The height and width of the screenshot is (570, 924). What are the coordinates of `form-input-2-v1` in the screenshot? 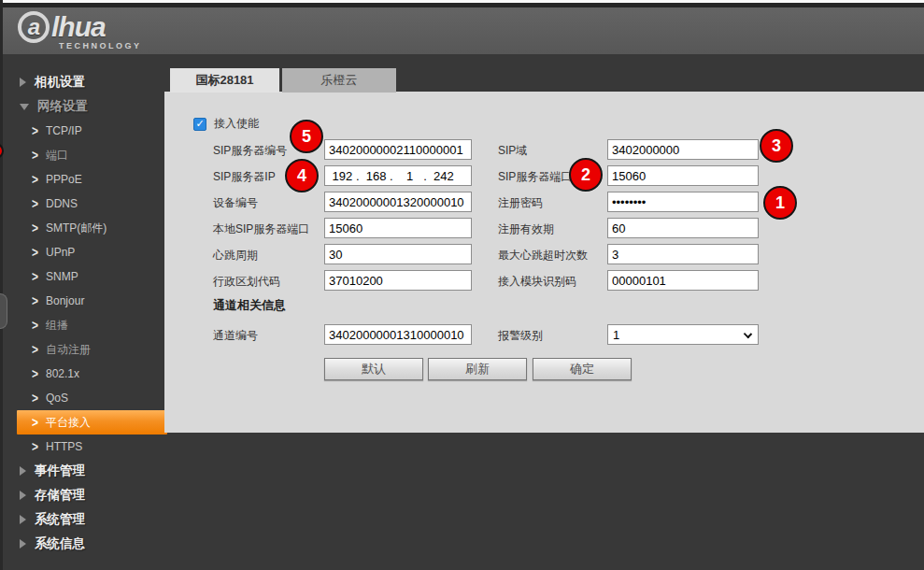 It's located at (398, 202).